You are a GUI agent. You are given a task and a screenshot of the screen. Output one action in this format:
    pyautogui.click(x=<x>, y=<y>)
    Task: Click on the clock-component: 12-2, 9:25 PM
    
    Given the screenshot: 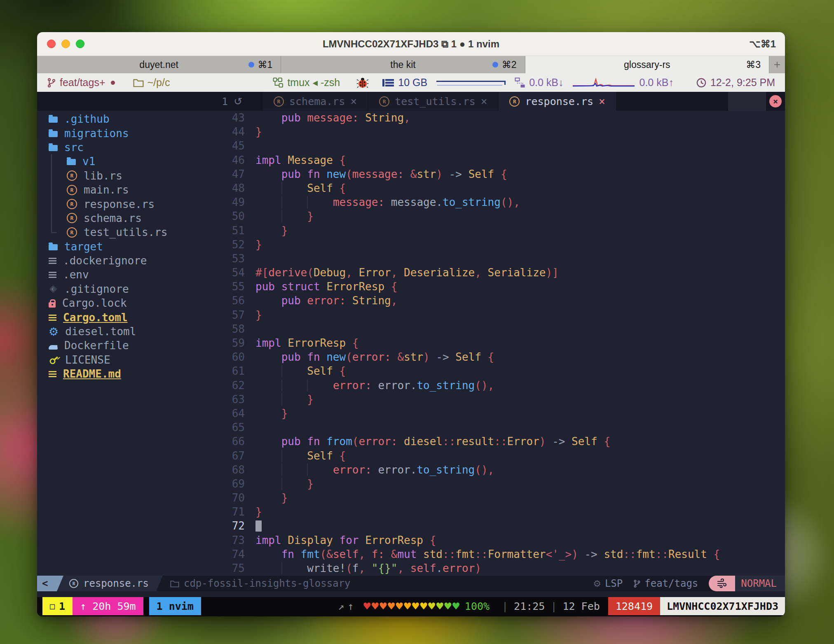 What is the action you would take?
    pyautogui.click(x=736, y=82)
    